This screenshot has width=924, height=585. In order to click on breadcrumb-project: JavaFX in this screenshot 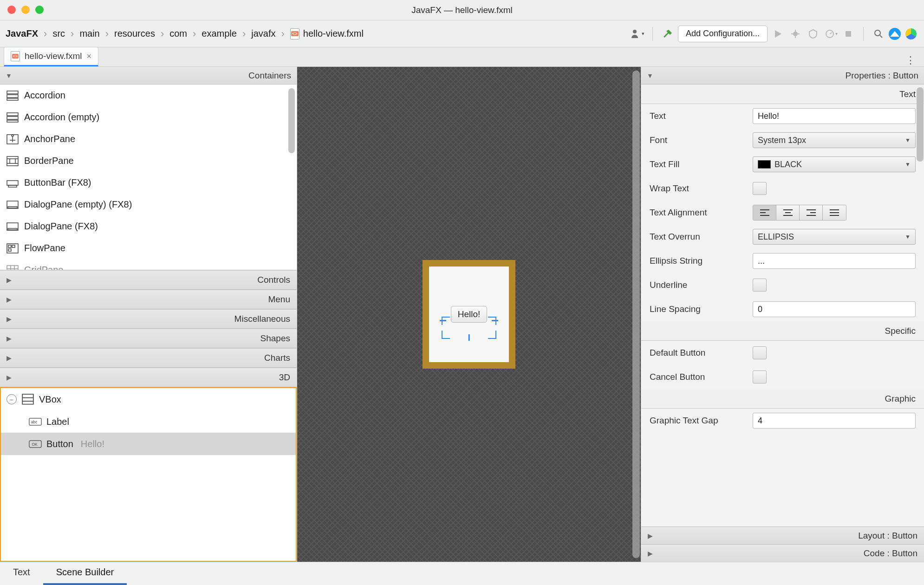, I will do `click(22, 33)`.